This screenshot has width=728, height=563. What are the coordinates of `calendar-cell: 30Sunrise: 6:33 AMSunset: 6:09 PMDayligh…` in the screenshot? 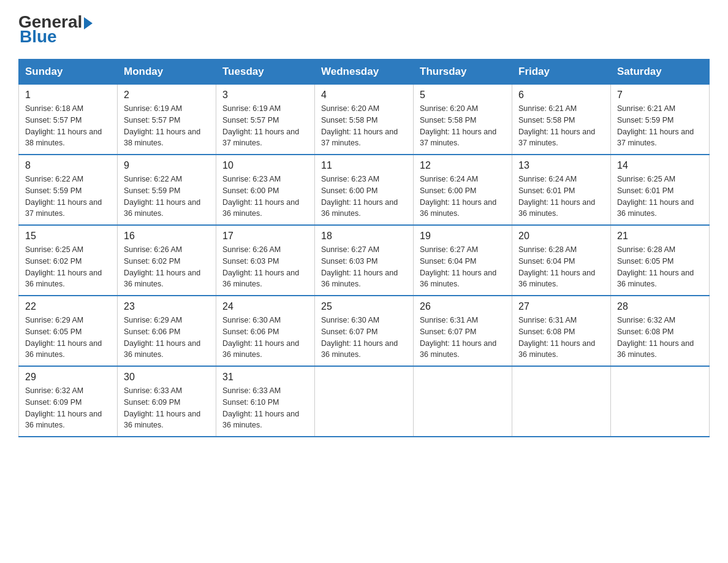 It's located at (167, 401).